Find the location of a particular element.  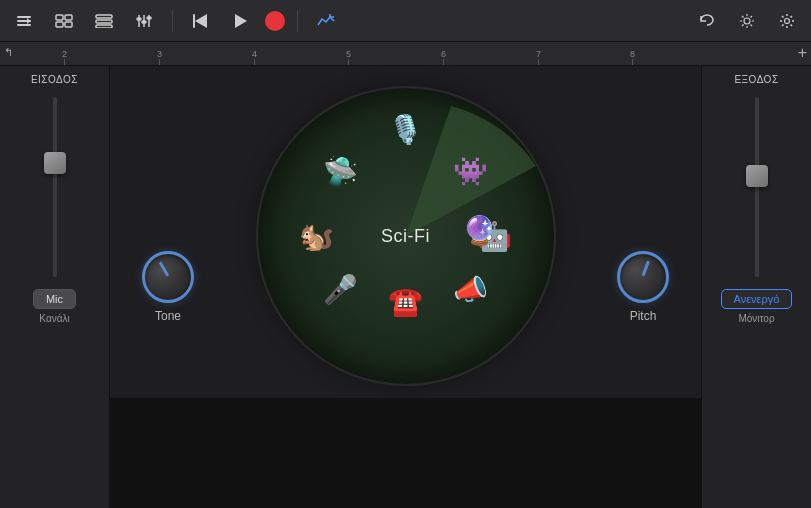

right-channel-strip: ΕΞΟΔΟΣ Ανενεργό Μόνιτορ is located at coordinates (756, 287).